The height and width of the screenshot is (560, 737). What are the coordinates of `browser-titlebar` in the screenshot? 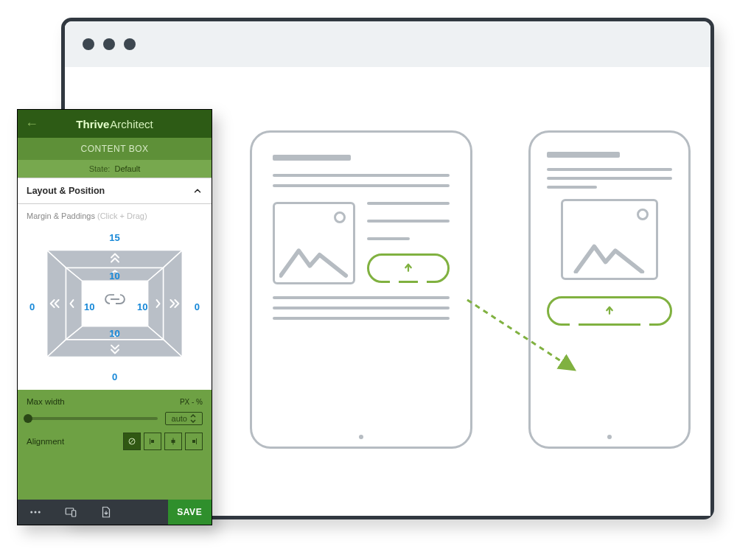 It's located at (388, 44).